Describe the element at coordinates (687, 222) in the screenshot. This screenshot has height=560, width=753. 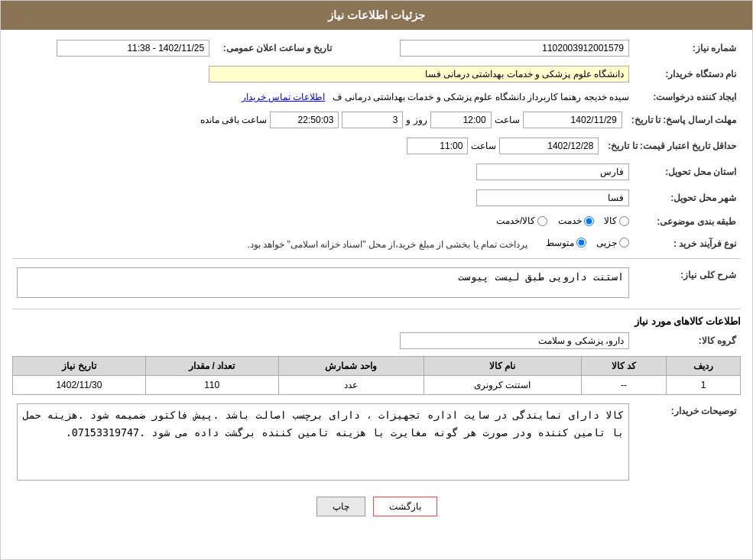
I see `category-label: طبقه بندی موضوعی:` at that location.